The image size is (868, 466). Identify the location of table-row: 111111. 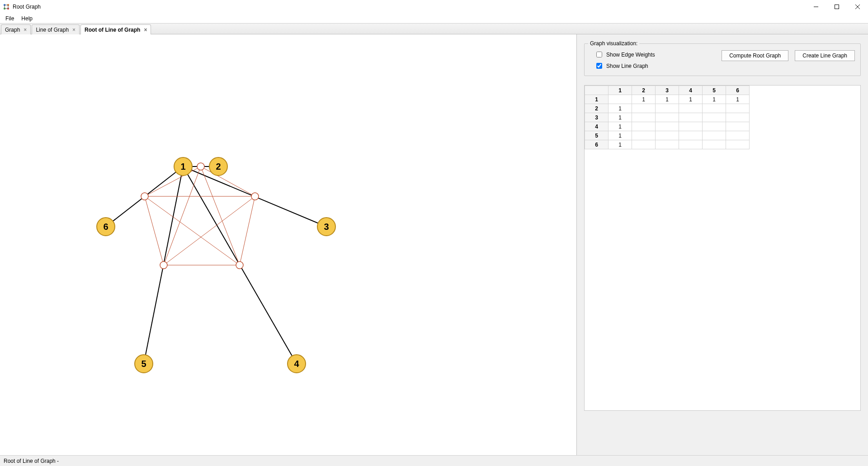
(667, 100).